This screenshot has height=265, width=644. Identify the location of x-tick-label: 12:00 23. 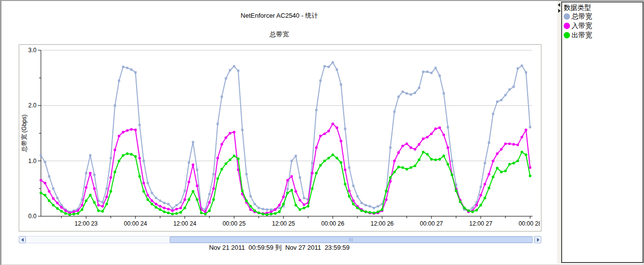
(86, 224).